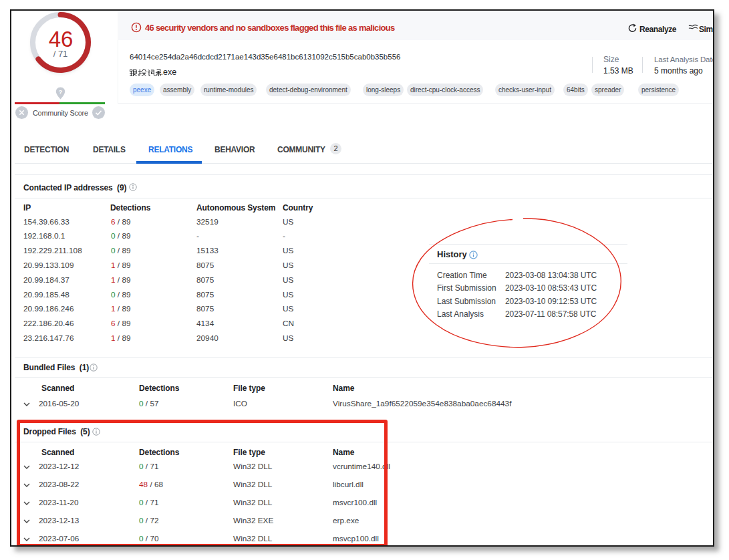 This screenshot has height=560, width=729. What do you see at coordinates (61, 39) in the screenshot?
I see `svg-text: 46` at bounding box center [61, 39].